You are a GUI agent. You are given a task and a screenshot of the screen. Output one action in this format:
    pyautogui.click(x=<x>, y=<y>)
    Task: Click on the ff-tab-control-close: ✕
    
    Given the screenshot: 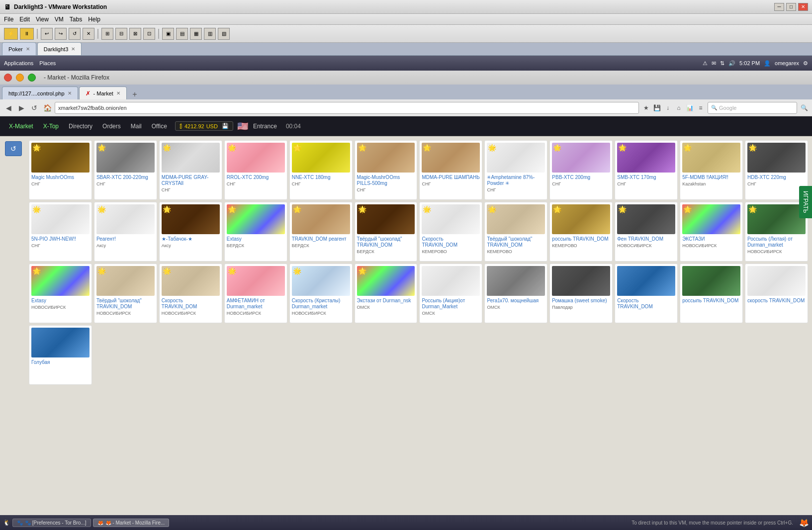 What is the action you would take?
    pyautogui.click(x=70, y=93)
    